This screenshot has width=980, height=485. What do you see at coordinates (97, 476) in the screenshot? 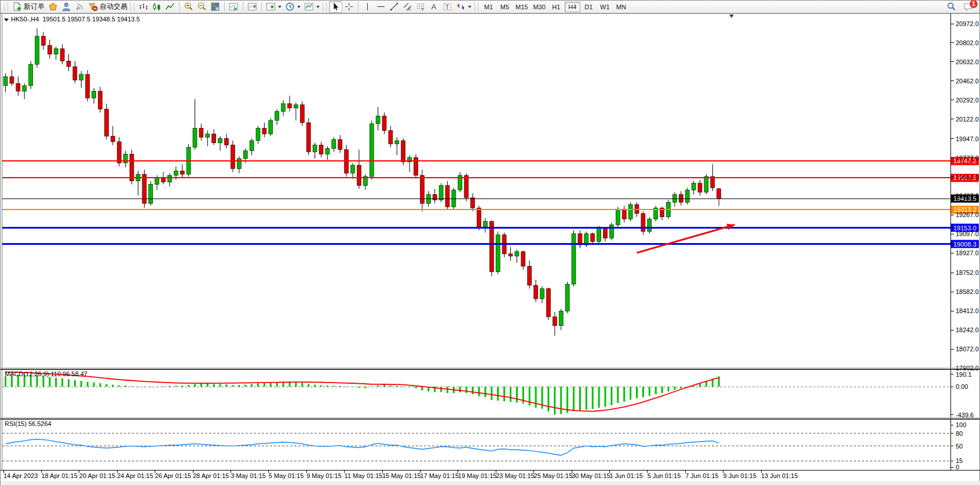
I see `svg-text: 20 Apr 01:15` at bounding box center [97, 476].